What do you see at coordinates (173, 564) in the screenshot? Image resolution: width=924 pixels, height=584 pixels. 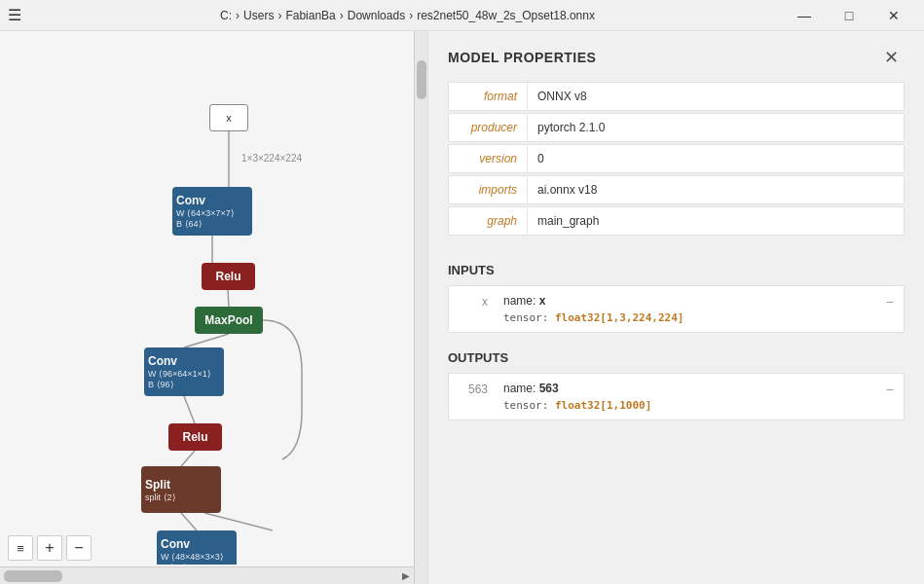 I see `conv3-sub2: B ⟨48⟩` at bounding box center [173, 564].